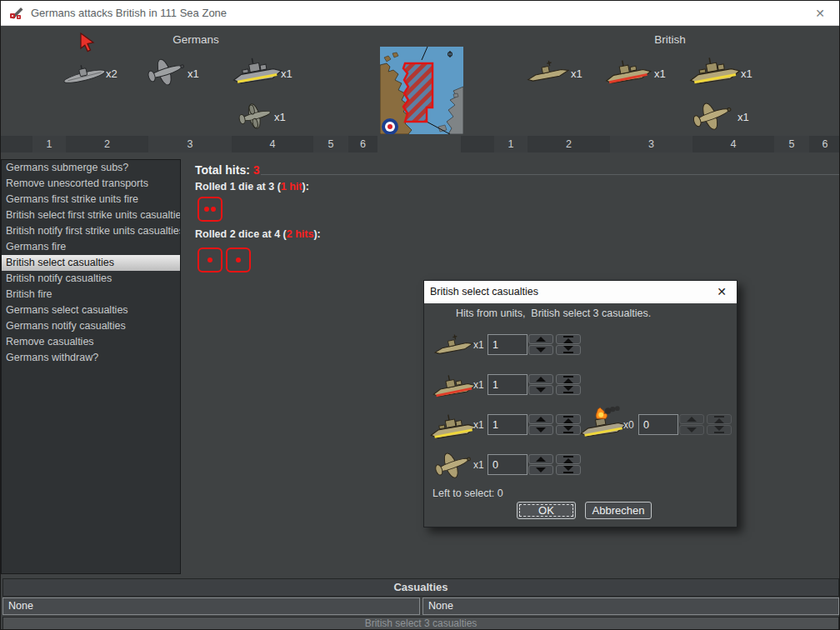  Describe the element at coordinates (628, 71) in the screenshot. I see `british-cruiser-unit` at that location.